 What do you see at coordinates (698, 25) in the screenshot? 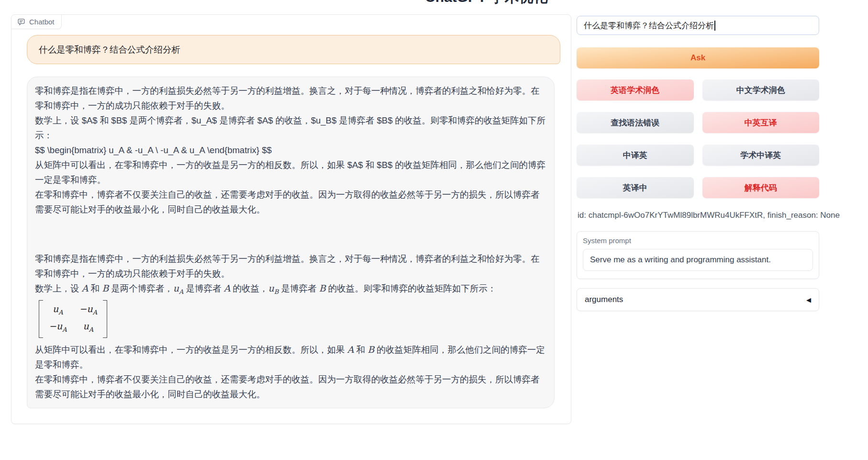
I see `question-input: 什么是零和博弈？结合公式介绍分析` at bounding box center [698, 25].